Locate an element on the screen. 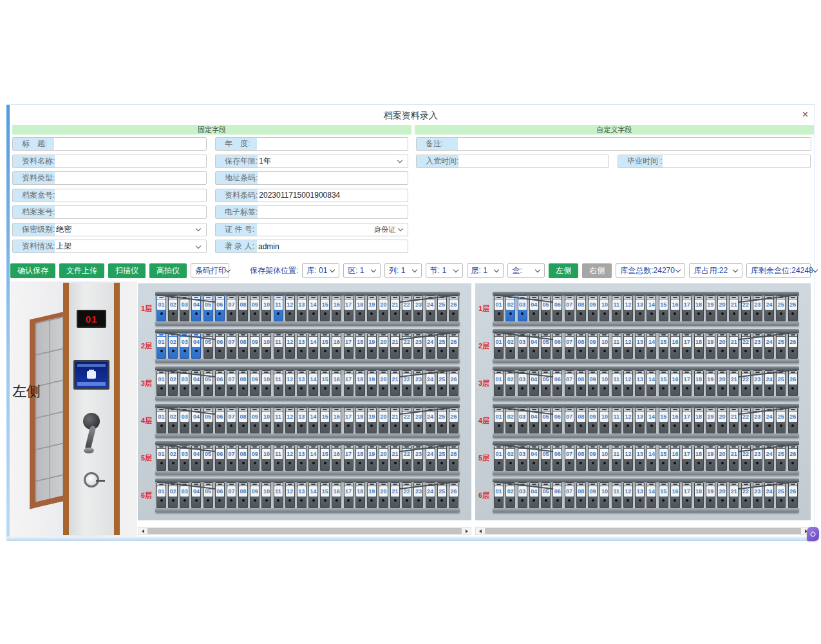 This screenshot has width=821, height=644. scanner-button: 扫描仪 is located at coordinates (127, 270).